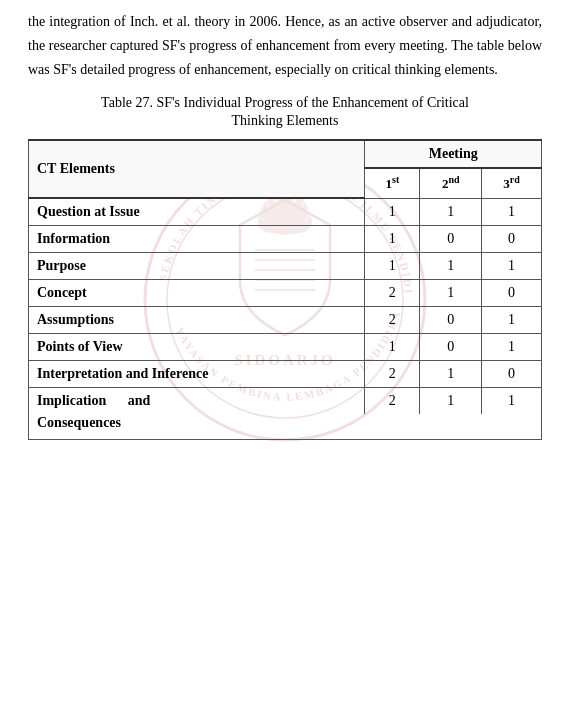  Describe the element at coordinates (286, 320) in the screenshot. I see `table-row: Assumptions 2 0 1` at that location.